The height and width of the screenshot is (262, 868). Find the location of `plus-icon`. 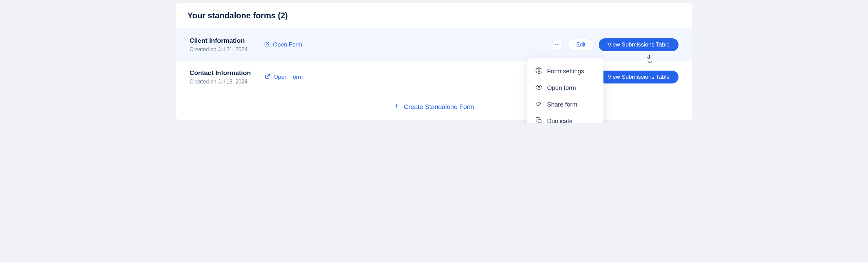

plus-icon is located at coordinates (397, 107).